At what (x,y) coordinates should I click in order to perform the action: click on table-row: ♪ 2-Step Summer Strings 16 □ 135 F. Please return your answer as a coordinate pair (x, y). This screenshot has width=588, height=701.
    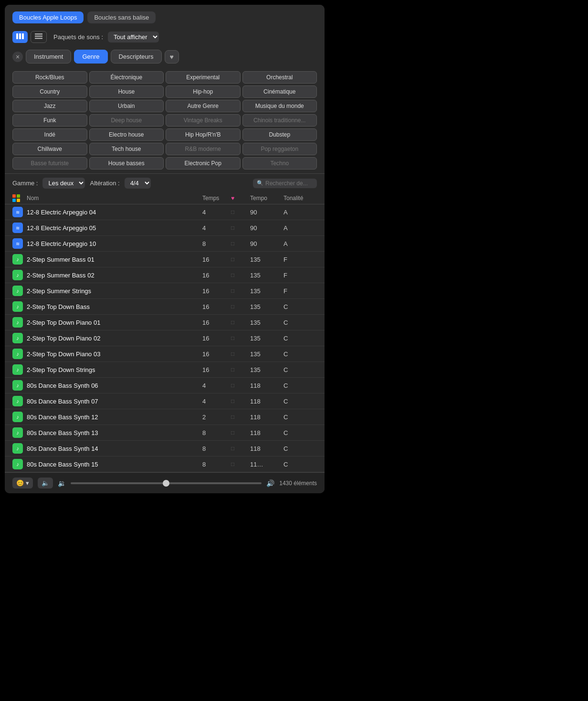
    Looking at the image, I should click on (165, 291).